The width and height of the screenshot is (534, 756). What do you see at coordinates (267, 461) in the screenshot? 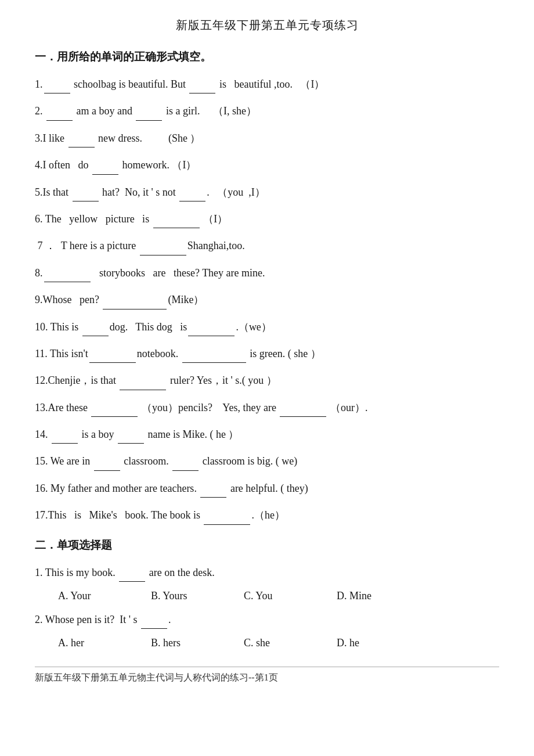
I see `question-15: 15. We are in classroom. classroom is bi…` at bounding box center [267, 461].